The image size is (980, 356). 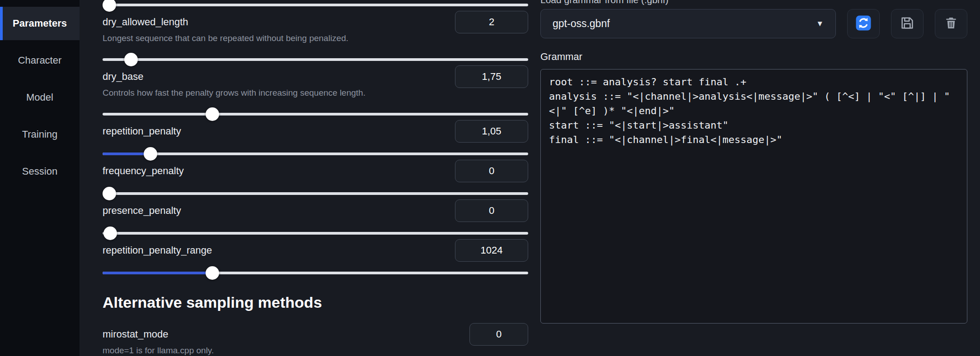 What do you see at coordinates (820, 24) in the screenshot?
I see `chevron-down-icon: ▼` at bounding box center [820, 24].